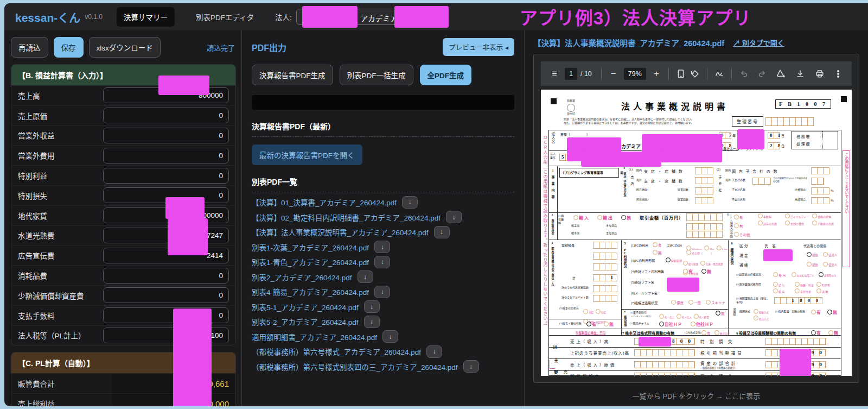 This screenshot has height=409, width=868. Describe the element at coordinates (719, 74) in the screenshot. I see `annotate-icon` at that location.